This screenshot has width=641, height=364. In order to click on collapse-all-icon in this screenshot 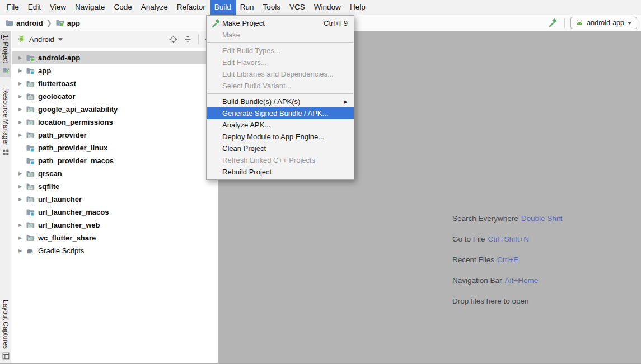, I will do `click(188, 39)`.